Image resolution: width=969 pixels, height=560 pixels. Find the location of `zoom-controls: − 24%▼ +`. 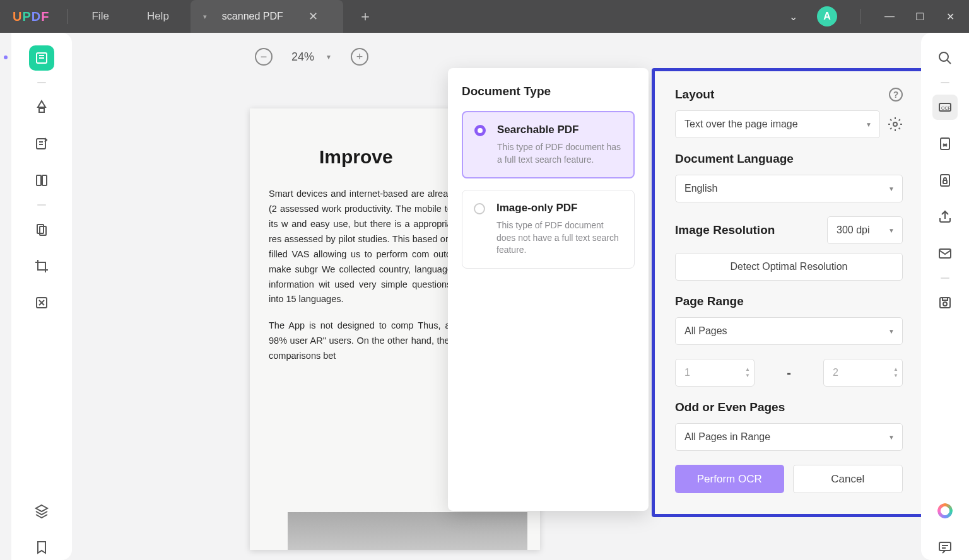

zoom-controls: − 24%▼ + is located at coordinates (312, 57).